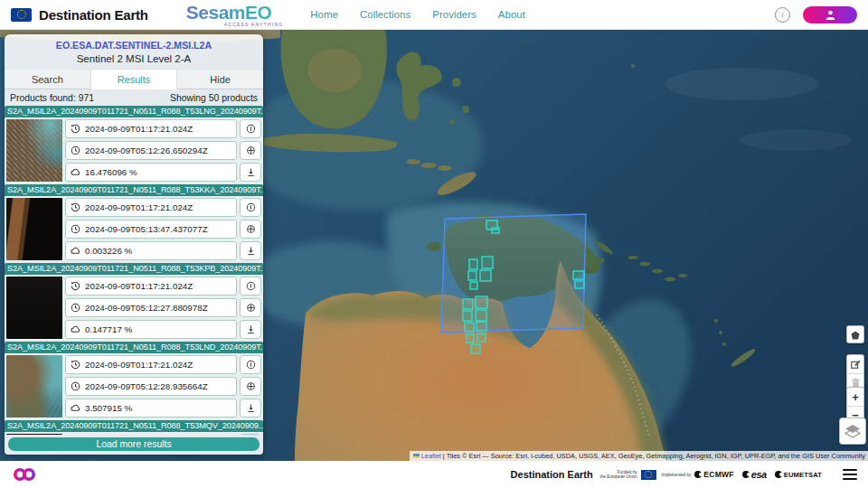 Image resolution: width=868 pixels, height=488 pixels. Describe the element at coordinates (778, 474) in the screenshot. I see `eumetsat-mark-icon` at that location.